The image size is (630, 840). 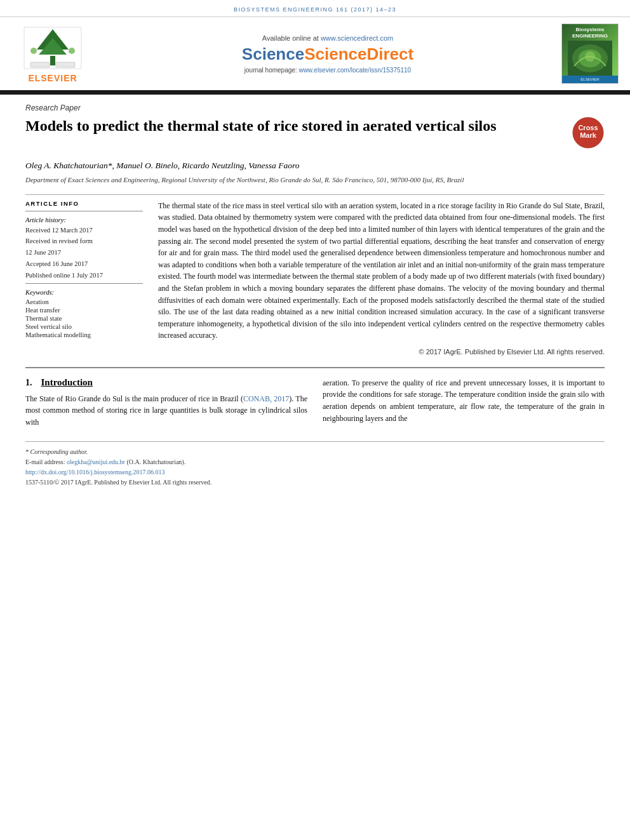 I want to click on corresponding-author-label: * Corresponding author., so click(x=315, y=452).